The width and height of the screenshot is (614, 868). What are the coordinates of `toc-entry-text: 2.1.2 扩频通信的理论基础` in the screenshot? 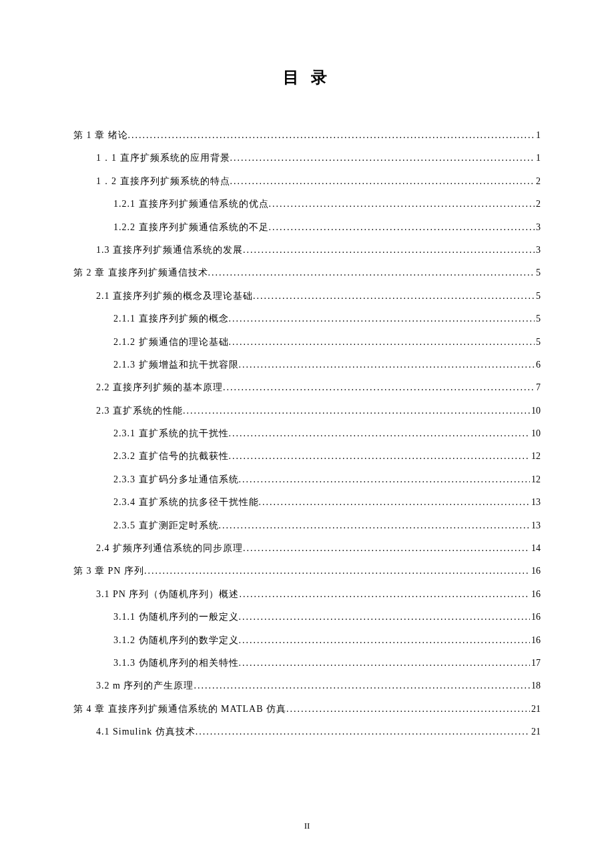 It's located at (171, 342).